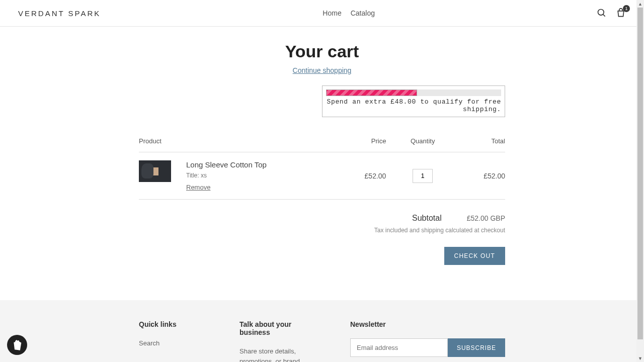 This screenshot has width=644, height=362. What do you see at coordinates (423, 176) in the screenshot?
I see `quantity-input` at bounding box center [423, 176].